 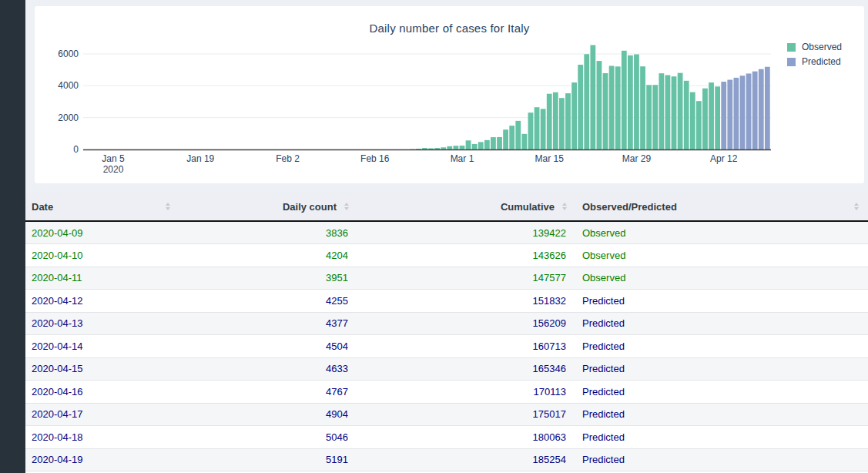 What do you see at coordinates (467, 324) in the screenshot?
I see `cumulative-cell: 156209` at bounding box center [467, 324].